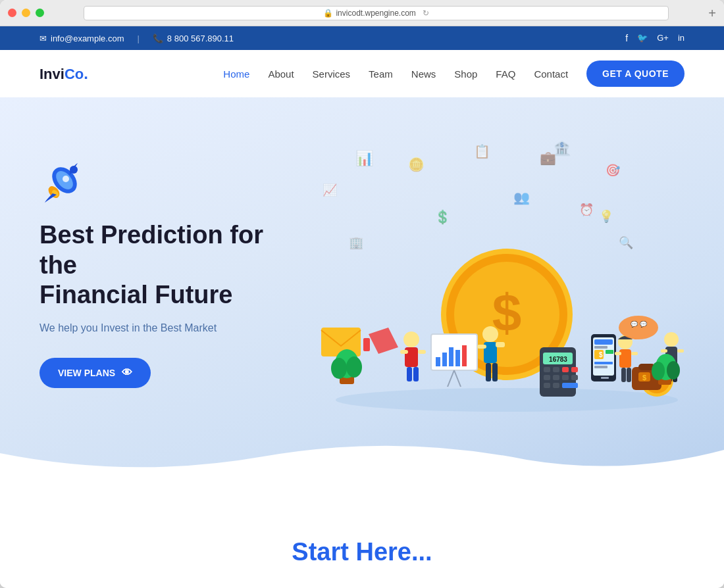  What do you see at coordinates (422, 552) in the screenshot?
I see `start-title-dots: ...` at bounding box center [422, 552].